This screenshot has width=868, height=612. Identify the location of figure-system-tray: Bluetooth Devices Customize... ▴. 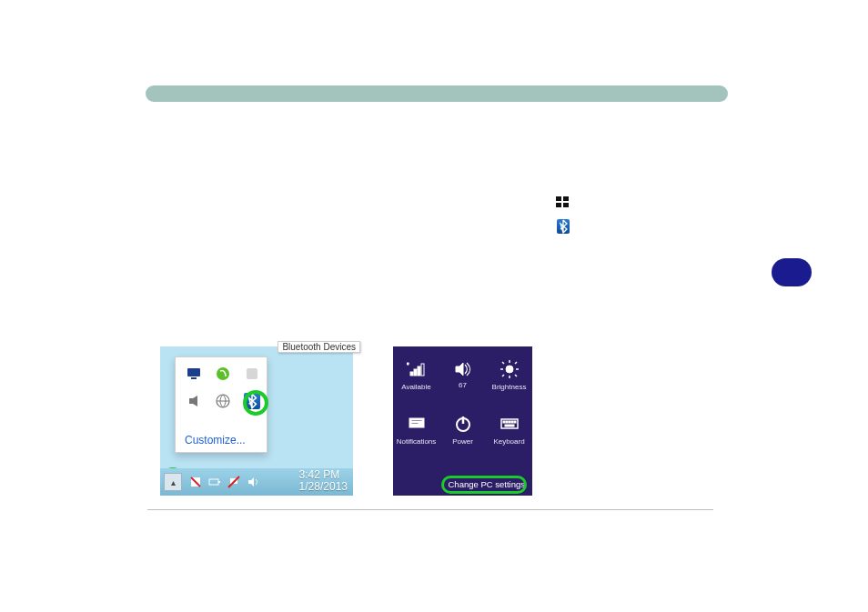
(257, 421).